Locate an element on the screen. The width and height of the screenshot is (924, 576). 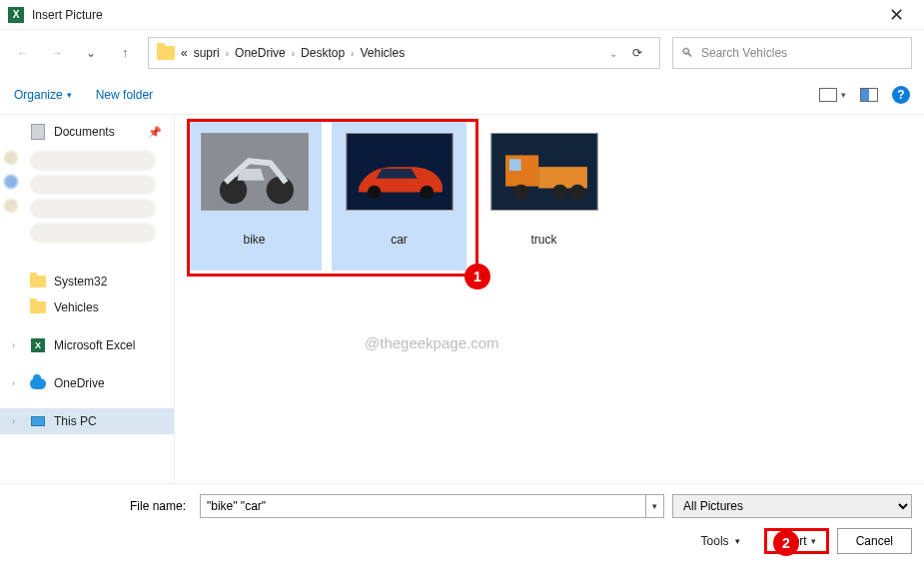
title-bar: X Insert Picture ✕ is located at coordinates (462, 15).